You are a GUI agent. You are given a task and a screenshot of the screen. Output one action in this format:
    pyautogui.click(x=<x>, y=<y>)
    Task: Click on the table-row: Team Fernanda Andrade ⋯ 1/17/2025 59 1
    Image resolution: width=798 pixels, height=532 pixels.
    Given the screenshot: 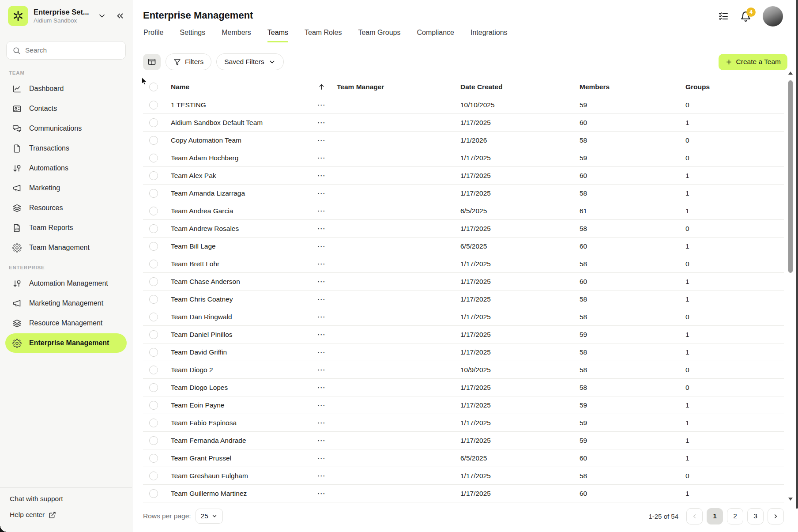 What is the action you would take?
    pyautogui.click(x=463, y=441)
    